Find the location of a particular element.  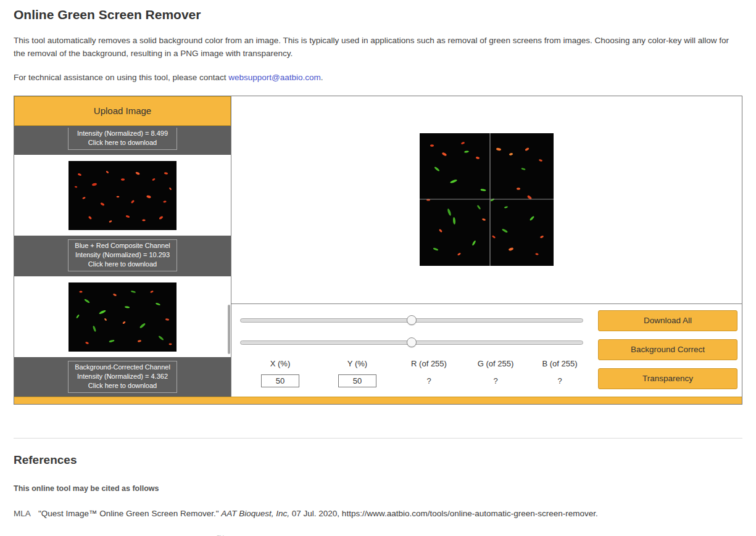

mla-date-url: 07 Jul. 2020, https://www.aatbio.com/too… is located at coordinates (445, 513).